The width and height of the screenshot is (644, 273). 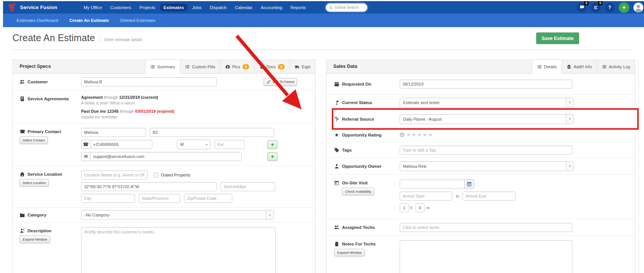 What do you see at coordinates (159, 198) in the screenshot?
I see `state-province-input` at bounding box center [159, 198].